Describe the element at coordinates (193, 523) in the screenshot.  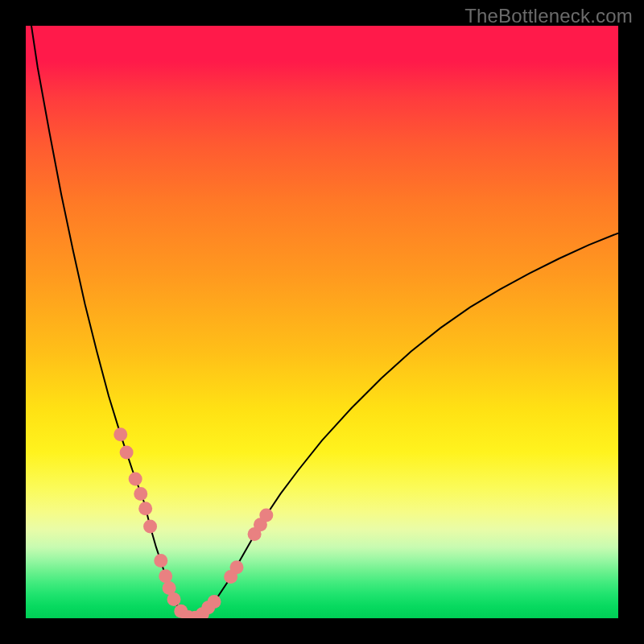
I see `data-point-group` at that location.